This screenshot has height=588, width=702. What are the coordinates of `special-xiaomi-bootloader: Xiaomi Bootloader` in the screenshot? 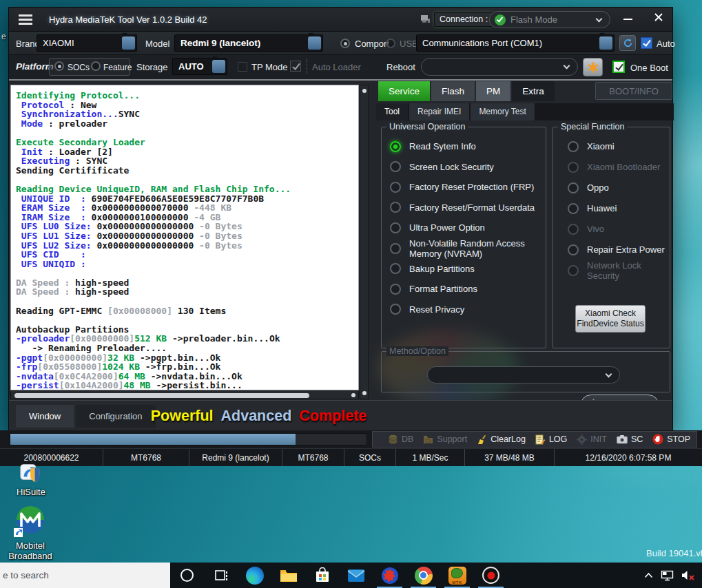 It's located at (612, 167).